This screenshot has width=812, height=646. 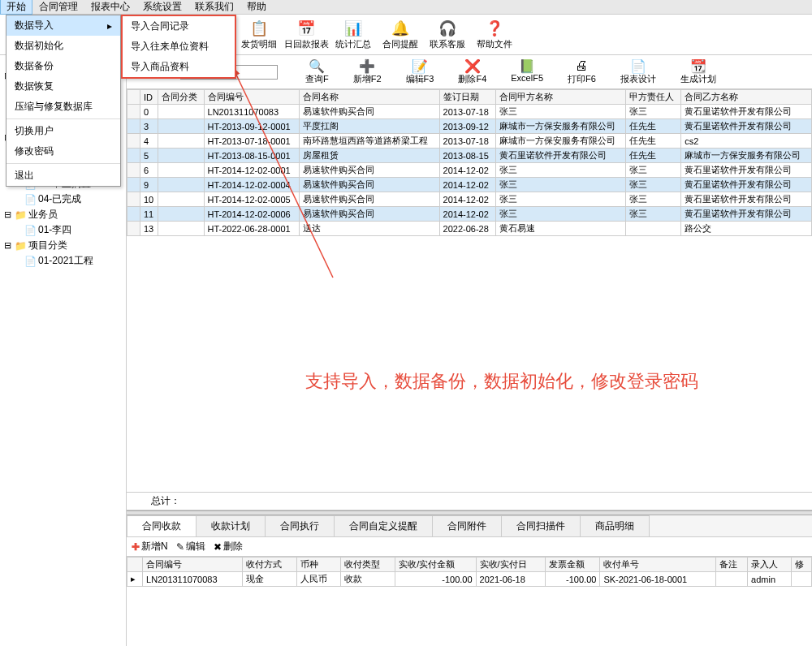 What do you see at coordinates (162, 7) in the screenshot?
I see `menu-settings: 系统设置` at bounding box center [162, 7].